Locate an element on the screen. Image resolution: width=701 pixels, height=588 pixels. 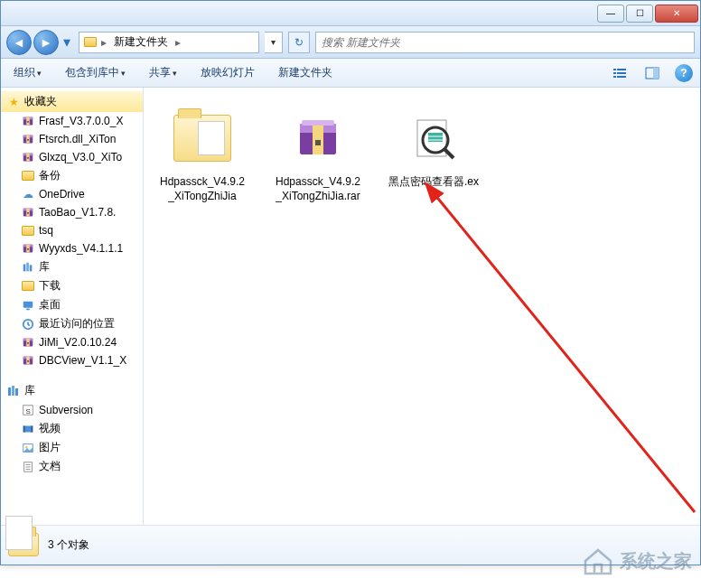
file-item: 黑点密码查看器.exe is located at coordinates (434, 155).